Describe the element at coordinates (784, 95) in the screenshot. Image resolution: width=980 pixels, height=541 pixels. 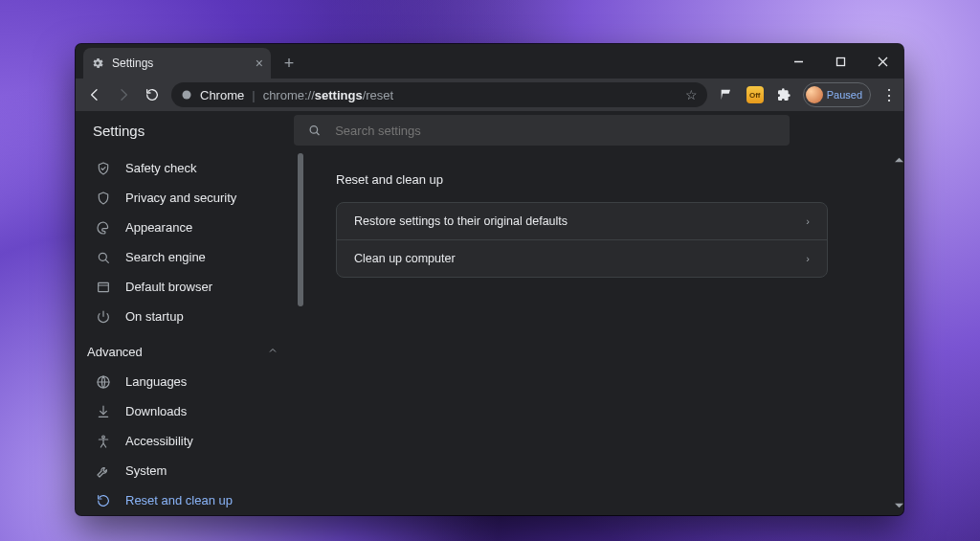
I see `extensions-button` at that location.